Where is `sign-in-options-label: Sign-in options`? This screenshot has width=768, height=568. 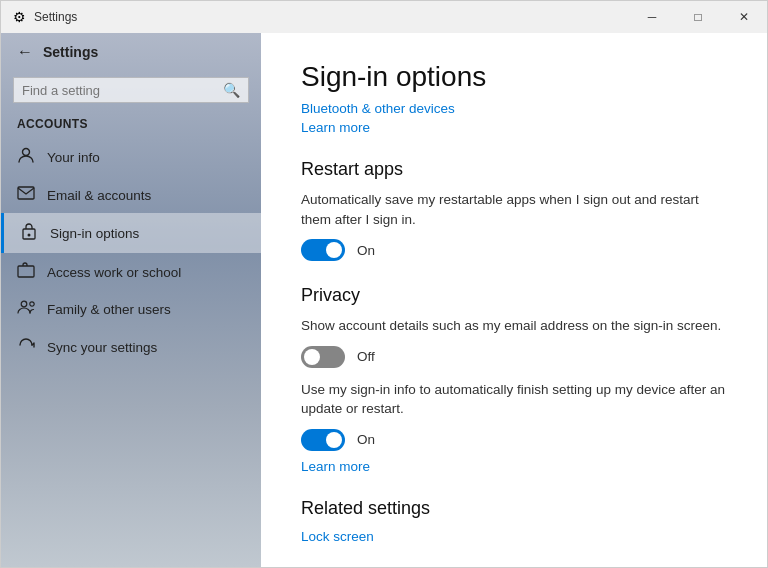
sign-in-options-label: Sign-in options is located at coordinates (94, 234).